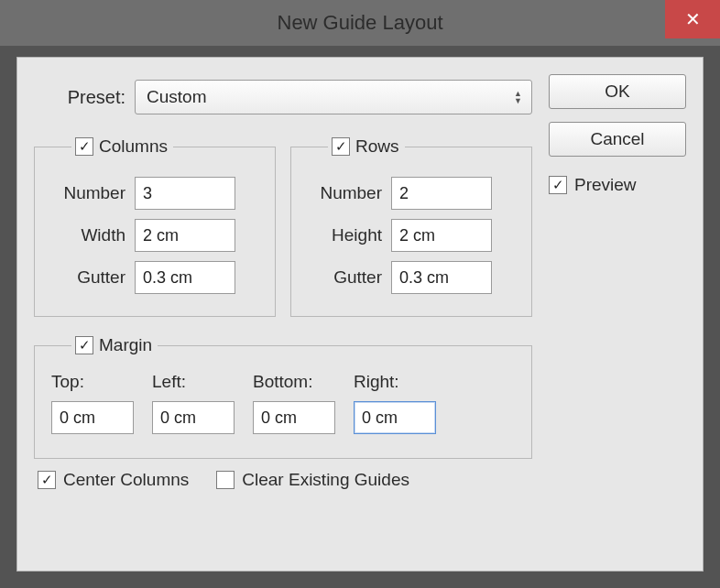 The height and width of the screenshot is (588, 720). What do you see at coordinates (47, 480) in the screenshot?
I see `center-columns-checkbox: ✓` at bounding box center [47, 480].